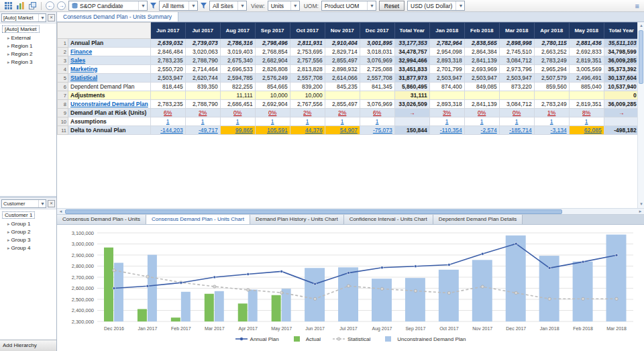 The height and width of the screenshot is (351, 644). Describe the element at coordinates (62, 5) in the screenshot. I see `forward-button: →` at that location.